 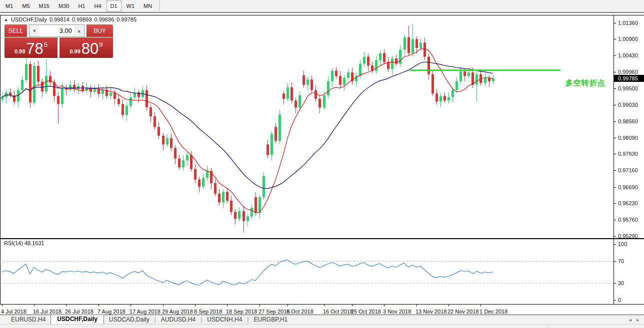 What do you see at coordinates (224, 320) in the screenshot?
I see `chart-tab-usdcnh: USDCNH,H4` at bounding box center [224, 320].